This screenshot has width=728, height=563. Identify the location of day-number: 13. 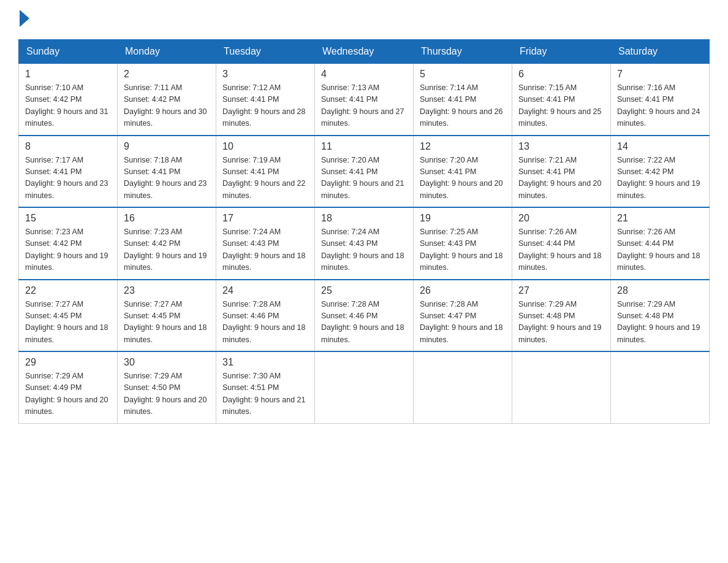
(561, 147).